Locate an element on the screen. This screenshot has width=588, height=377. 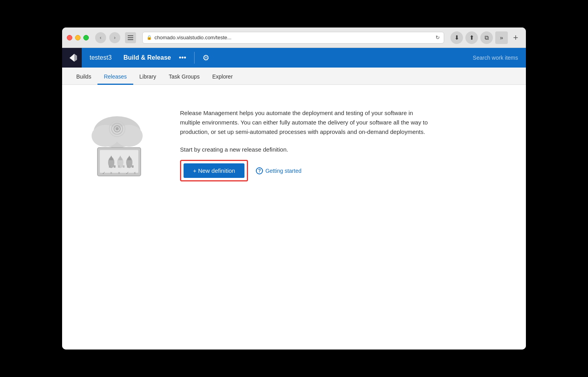
back-button: ‹ is located at coordinates (101, 38).